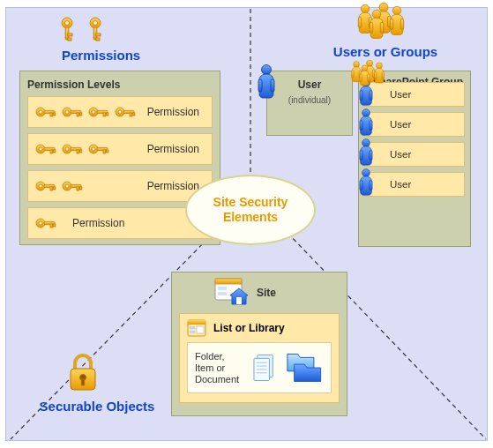 The image size is (493, 448). I want to click on document-text: Folder, Item or Document, so click(220, 369).